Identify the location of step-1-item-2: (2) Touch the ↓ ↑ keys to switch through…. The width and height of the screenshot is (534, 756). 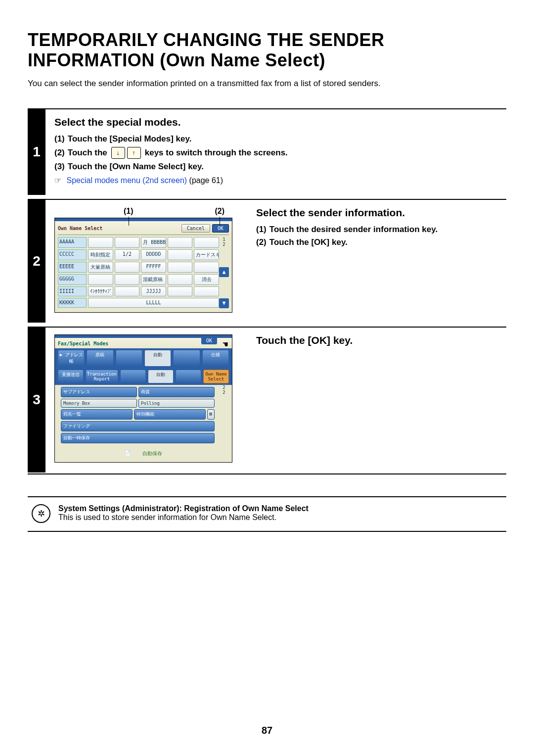
(278, 153).